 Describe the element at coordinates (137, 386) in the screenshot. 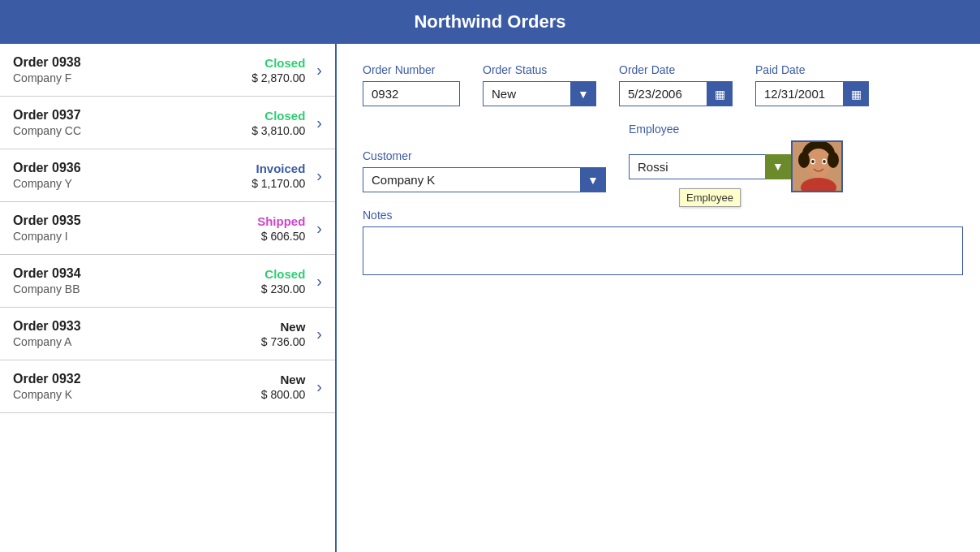

I see `order-item-info: Order 0932 Company K` at that location.